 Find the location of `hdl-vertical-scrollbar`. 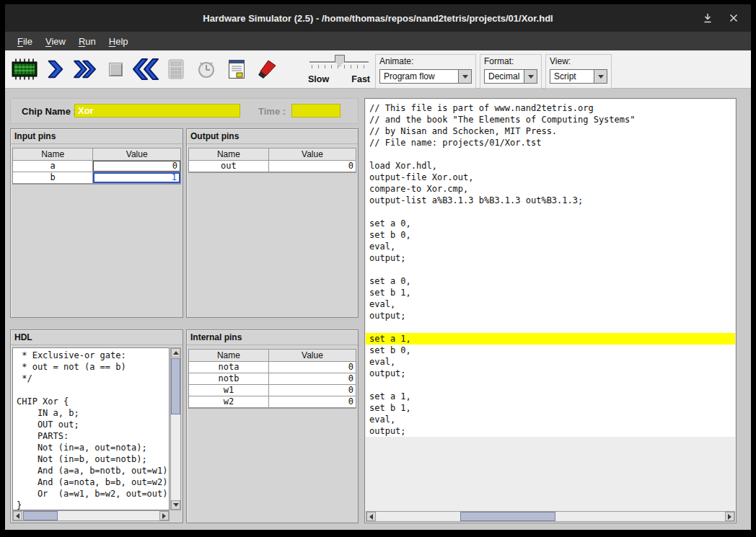

hdl-vertical-scrollbar is located at coordinates (176, 429).